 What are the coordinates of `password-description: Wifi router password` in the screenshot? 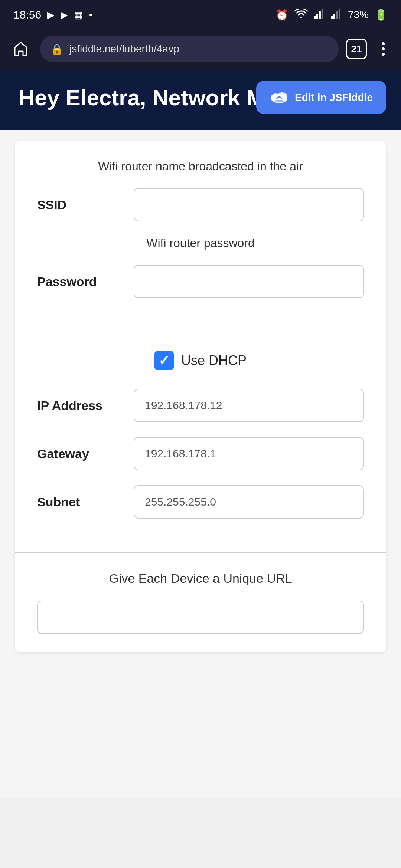 It's located at (200, 243).